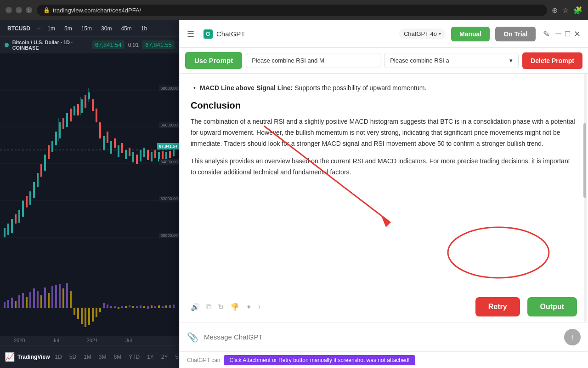 This screenshot has height=368, width=588. Describe the element at coordinates (87, 357) in the screenshot. I see `tf-1m: 1M` at that location.